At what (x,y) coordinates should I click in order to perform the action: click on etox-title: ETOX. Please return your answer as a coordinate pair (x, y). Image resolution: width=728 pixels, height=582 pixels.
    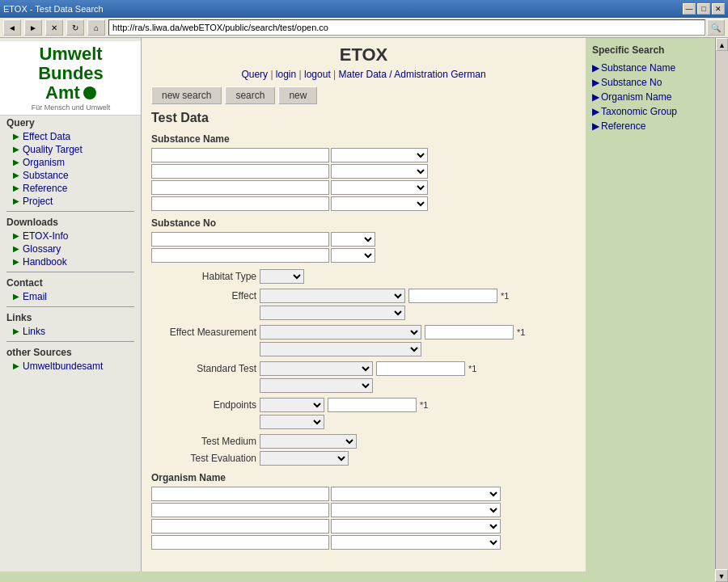
    Looking at the image, I should click on (364, 55).